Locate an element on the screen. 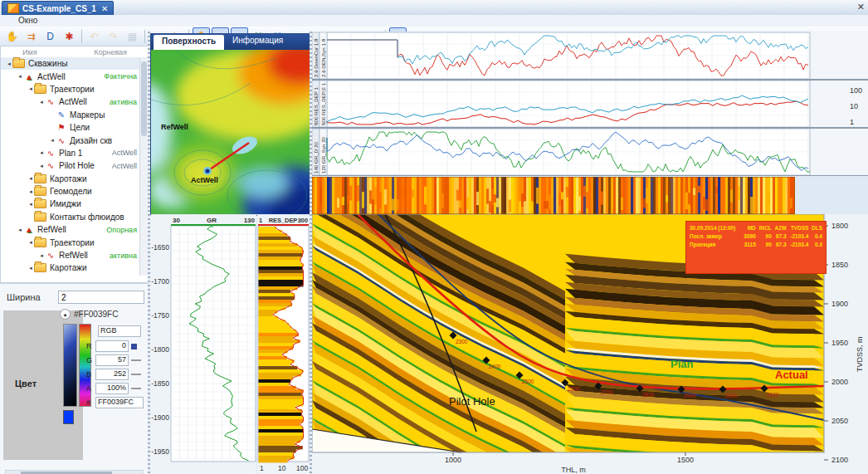 This screenshot has width=868, height=474. surface-map: ActWell RefWell is located at coordinates (231, 132).